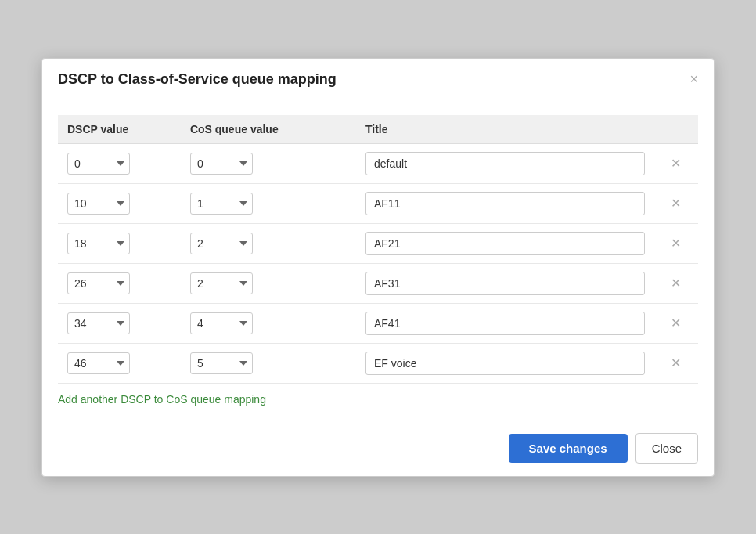 The height and width of the screenshot is (534, 756). Describe the element at coordinates (99, 323) in the screenshot. I see `dscp-select-4: 0246810121416182022242628303234363840424…` at that location.